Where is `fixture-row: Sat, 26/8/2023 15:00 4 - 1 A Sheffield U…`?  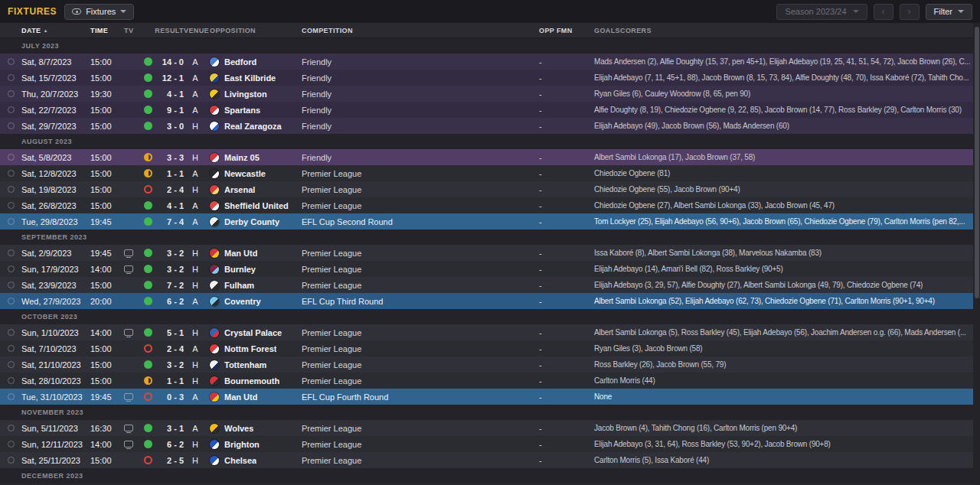 fixture-row: Sat, 26/8/2023 15:00 4 - 1 A Sheffield U… is located at coordinates (487, 205).